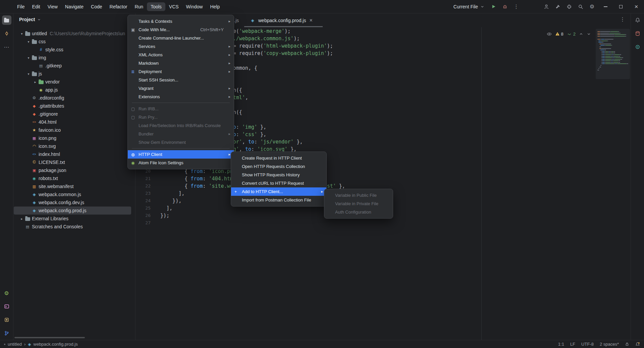 The width and height of the screenshot is (644, 348). I want to click on status-notifications-icon, so click(638, 344).